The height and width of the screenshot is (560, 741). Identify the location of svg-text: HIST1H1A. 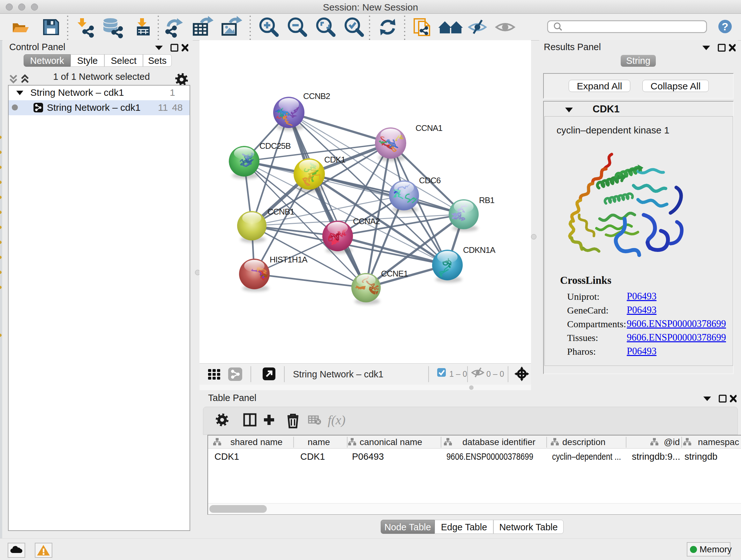
(289, 259).